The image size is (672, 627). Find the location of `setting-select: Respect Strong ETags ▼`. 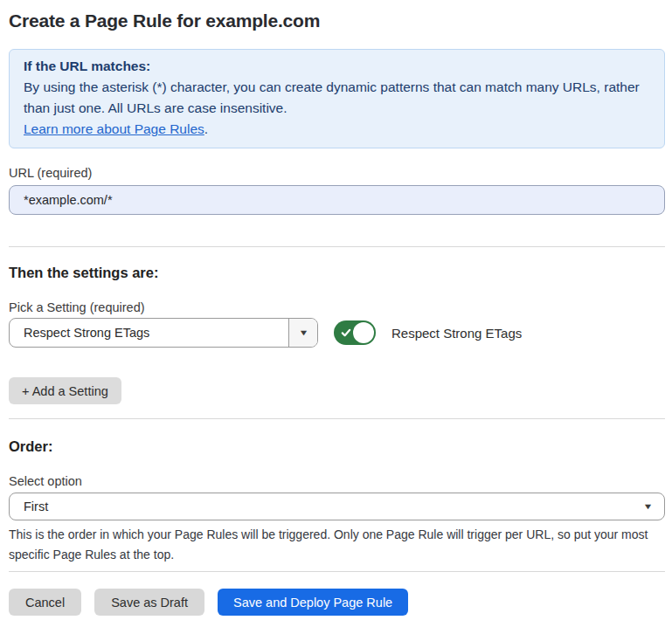

setting-select: Respect Strong ETags ▼ is located at coordinates (163, 333).